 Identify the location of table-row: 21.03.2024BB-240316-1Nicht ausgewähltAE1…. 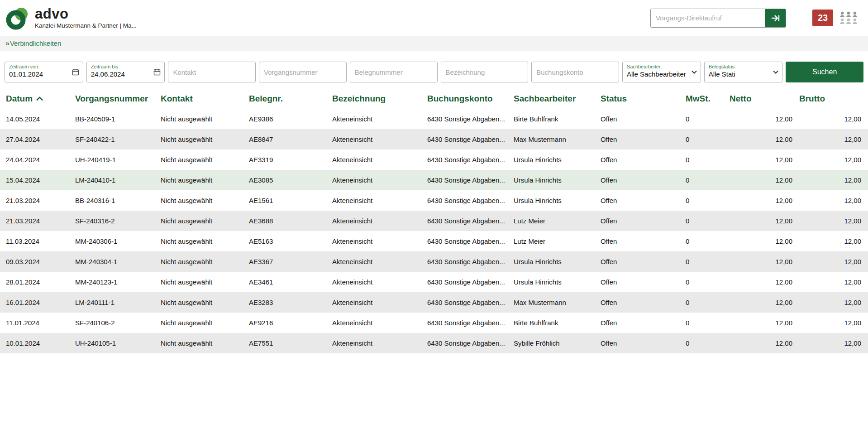
(434, 200).